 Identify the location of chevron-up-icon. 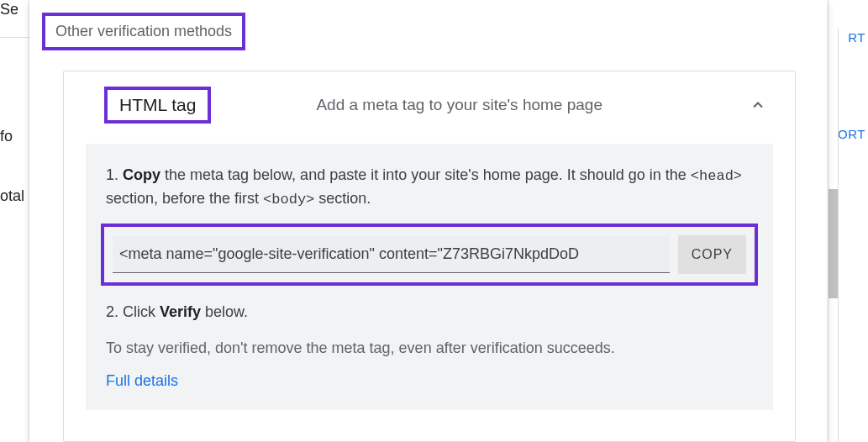
(758, 105).